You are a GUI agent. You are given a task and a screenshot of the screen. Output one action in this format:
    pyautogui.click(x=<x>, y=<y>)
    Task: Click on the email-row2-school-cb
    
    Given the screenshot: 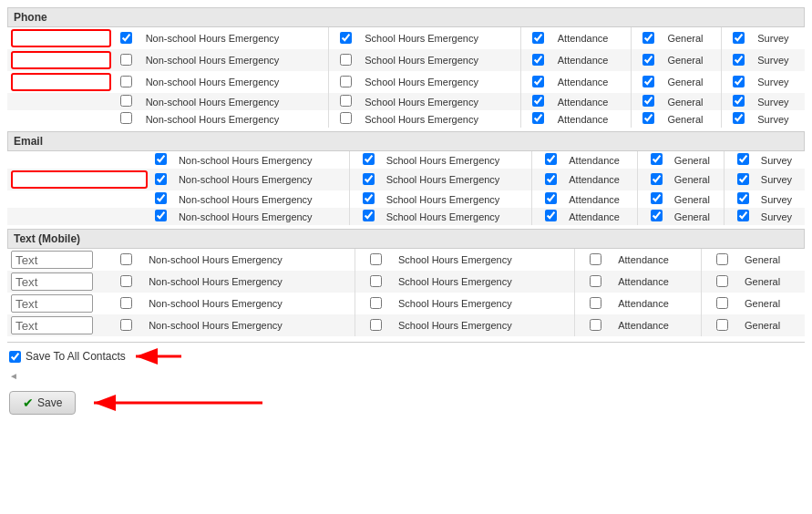 What is the action you would take?
    pyautogui.click(x=368, y=179)
    